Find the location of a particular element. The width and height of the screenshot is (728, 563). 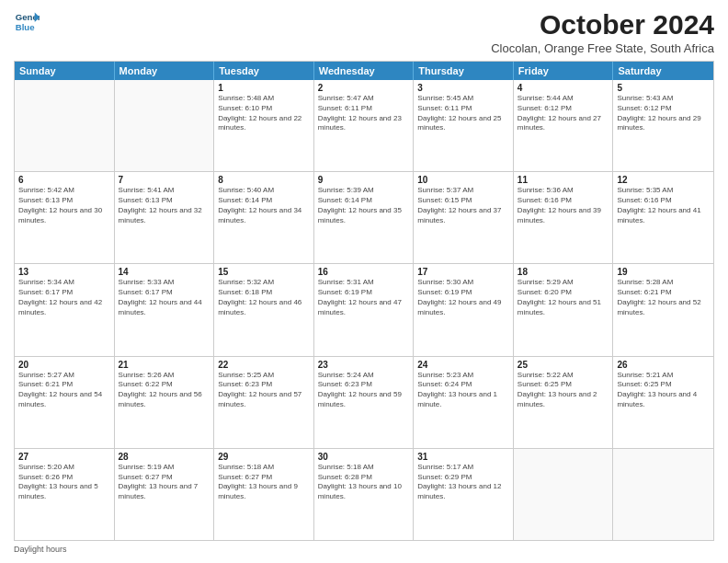

day-7: 7Sunrise: 5:41 AMSunset: 6:13 PMDaylight… is located at coordinates (165, 217).